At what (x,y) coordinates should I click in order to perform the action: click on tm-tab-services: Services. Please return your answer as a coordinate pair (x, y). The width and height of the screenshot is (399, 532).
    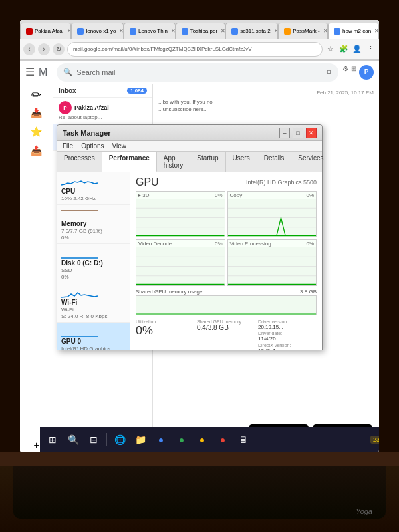
    Looking at the image, I should click on (311, 162).